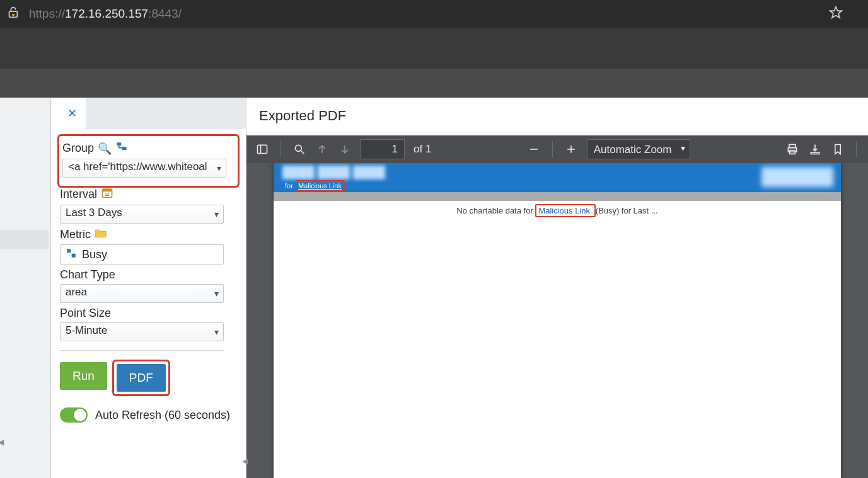 The width and height of the screenshot is (868, 478). What do you see at coordinates (792, 149) in the screenshot?
I see `print-icon` at bounding box center [792, 149].